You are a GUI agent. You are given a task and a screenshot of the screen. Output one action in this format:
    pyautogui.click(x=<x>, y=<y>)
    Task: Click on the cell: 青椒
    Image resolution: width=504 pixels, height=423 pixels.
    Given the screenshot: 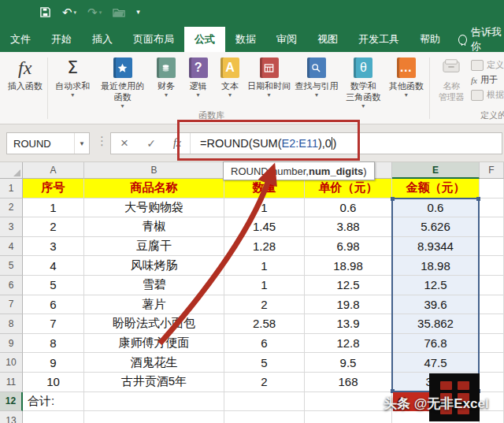 What is the action you would take?
    pyautogui.click(x=154, y=227)
    